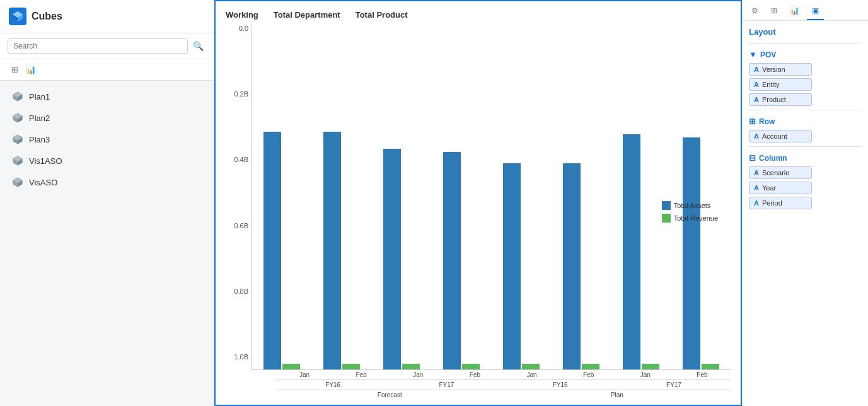  I want to click on pov-label: POV, so click(768, 55).